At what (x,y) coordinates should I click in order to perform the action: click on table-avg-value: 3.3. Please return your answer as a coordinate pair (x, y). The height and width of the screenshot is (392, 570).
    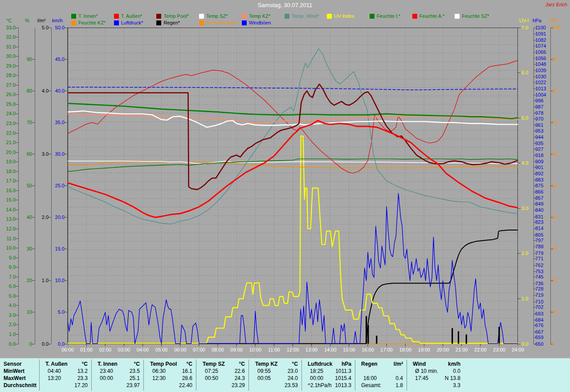
    Looking at the image, I should click on (435, 385).